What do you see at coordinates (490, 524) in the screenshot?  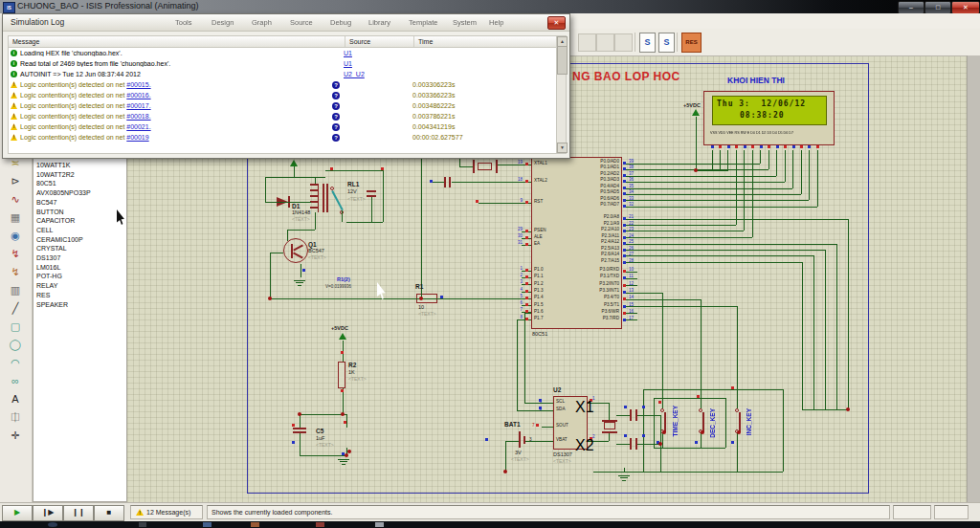 I see `windows-taskbar` at bounding box center [490, 524].